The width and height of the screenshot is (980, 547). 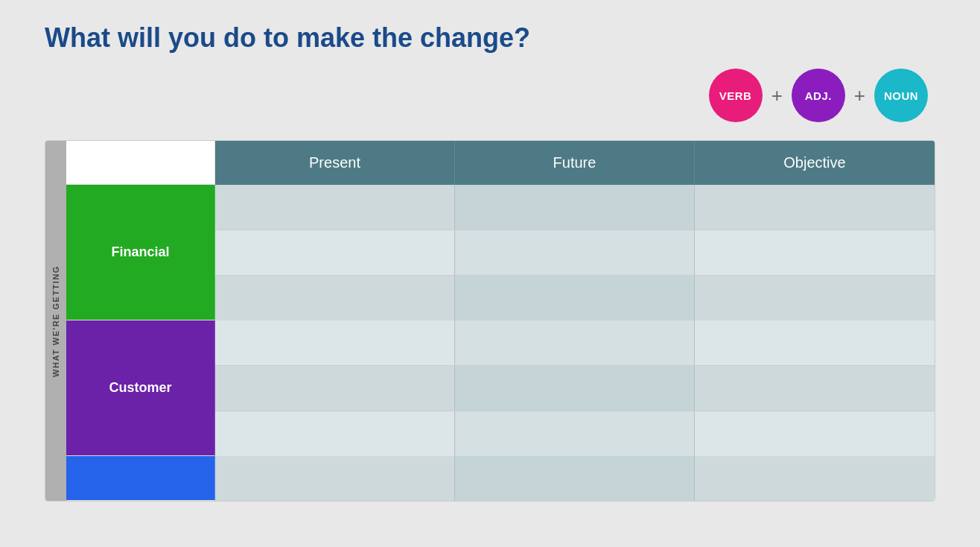 I want to click on cell-c3-present, so click(x=335, y=434).